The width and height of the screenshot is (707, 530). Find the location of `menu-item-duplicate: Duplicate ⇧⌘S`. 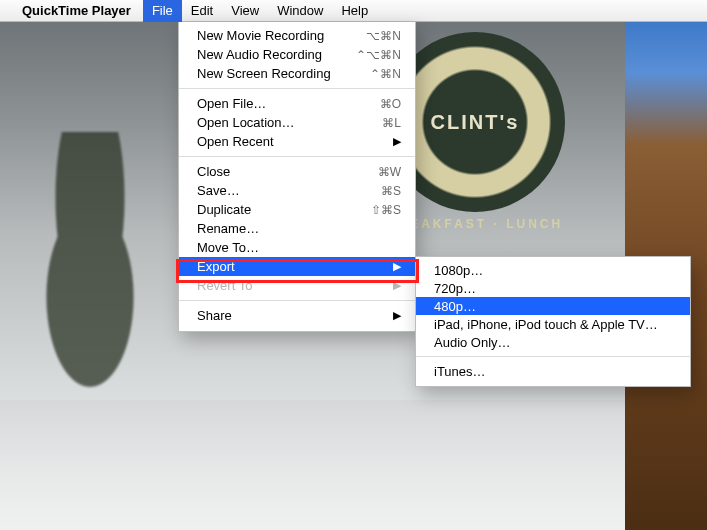

menu-item-duplicate: Duplicate ⇧⌘S is located at coordinates (297, 210).